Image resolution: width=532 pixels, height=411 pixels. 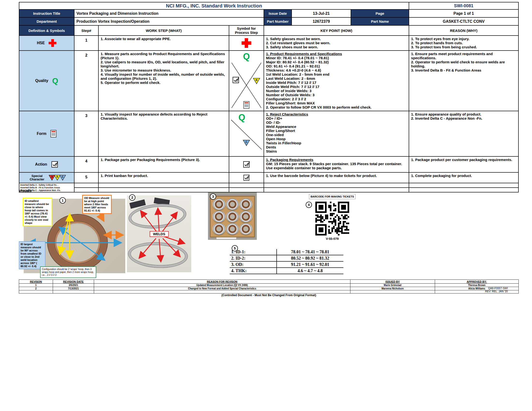 What do you see at coordinates (286, 252) in the screenshot?
I see `measurement-row: 1. ID-1: 78.01 ~ 78.41 ~ 78.81` at bounding box center [286, 252].